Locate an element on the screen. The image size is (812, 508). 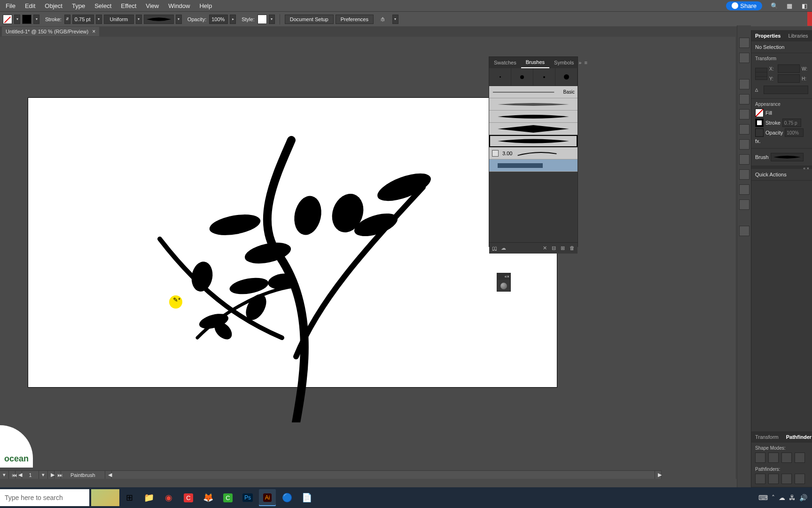
libraries-panel-icon: ☁ is located at coordinates (504, 248).